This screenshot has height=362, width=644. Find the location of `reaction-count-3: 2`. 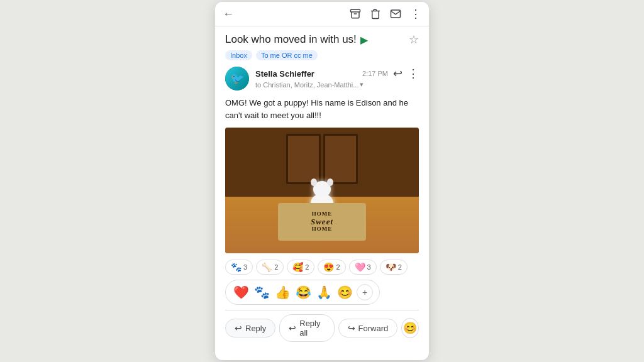

reaction-count-3: 2 is located at coordinates (338, 267).